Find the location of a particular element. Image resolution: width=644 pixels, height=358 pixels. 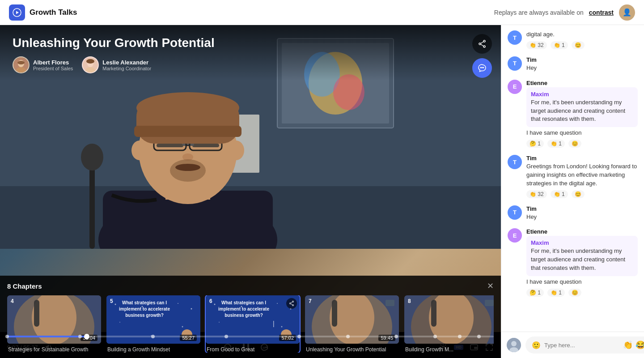

chat-text-tim-hey-2: Hey is located at coordinates (531, 217).